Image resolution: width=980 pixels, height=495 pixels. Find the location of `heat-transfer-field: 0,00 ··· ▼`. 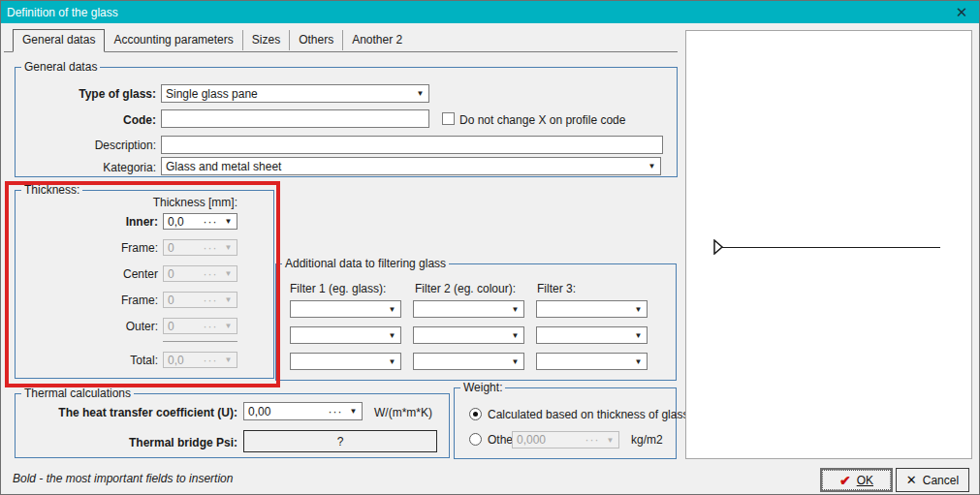

heat-transfer-field: 0,00 ··· ▼ is located at coordinates (302, 411).